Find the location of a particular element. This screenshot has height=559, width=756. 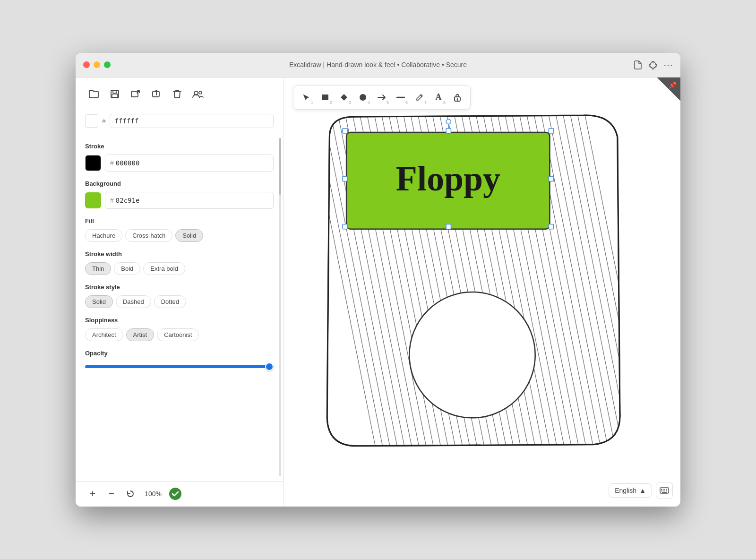

window-title: Excalidraw | Hand-drawn look & feel • Co… is located at coordinates (378, 65).